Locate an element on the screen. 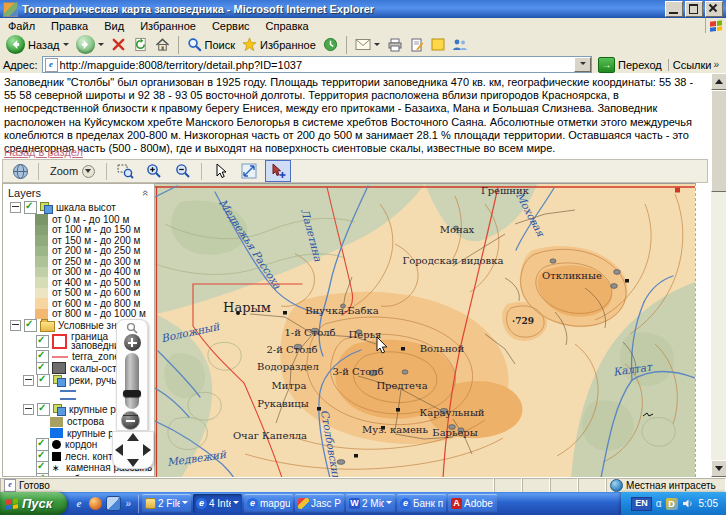  scroll-up-button is located at coordinates (718, 82).